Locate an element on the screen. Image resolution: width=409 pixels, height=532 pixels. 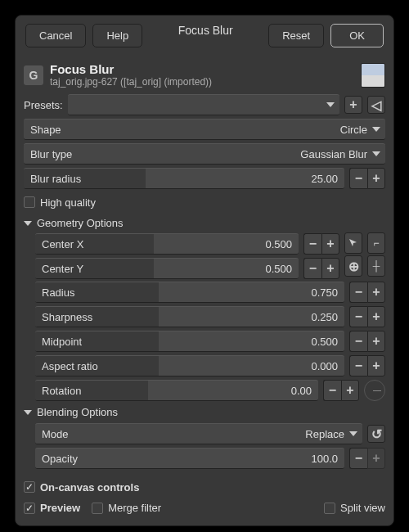
reset-button: Reset is located at coordinates (296, 36).